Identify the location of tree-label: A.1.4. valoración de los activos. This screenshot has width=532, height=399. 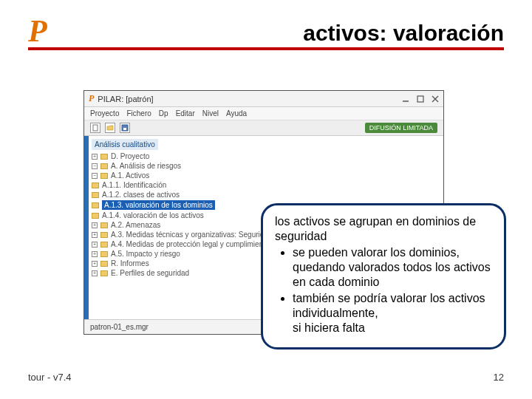
(153, 216).